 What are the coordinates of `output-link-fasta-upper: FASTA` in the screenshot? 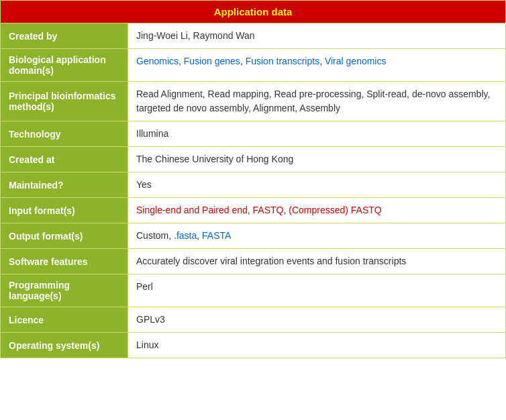 It's located at (216, 235).